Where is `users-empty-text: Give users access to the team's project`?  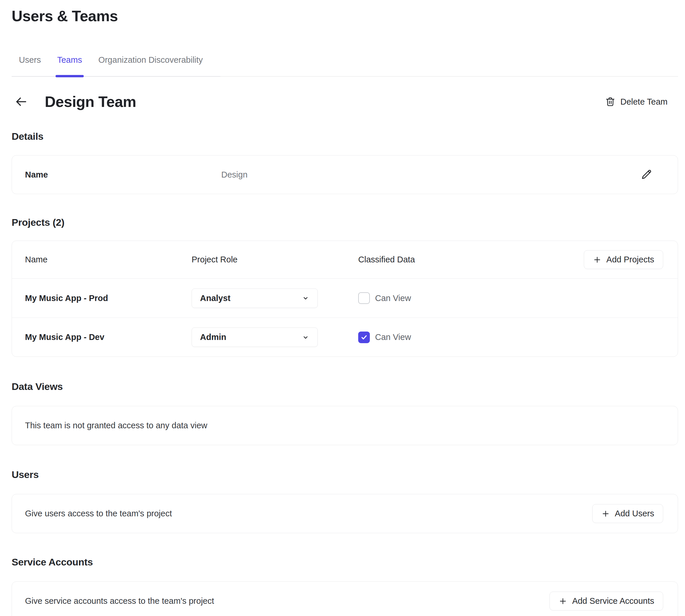 users-empty-text: Give users access to the team's project is located at coordinates (309, 514).